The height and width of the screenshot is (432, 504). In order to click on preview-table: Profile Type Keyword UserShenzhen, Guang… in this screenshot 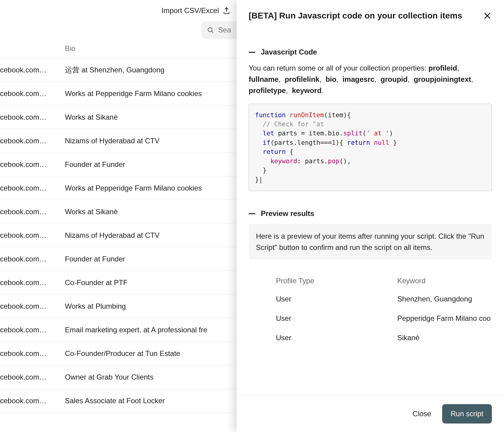, I will do `click(370, 310)`.